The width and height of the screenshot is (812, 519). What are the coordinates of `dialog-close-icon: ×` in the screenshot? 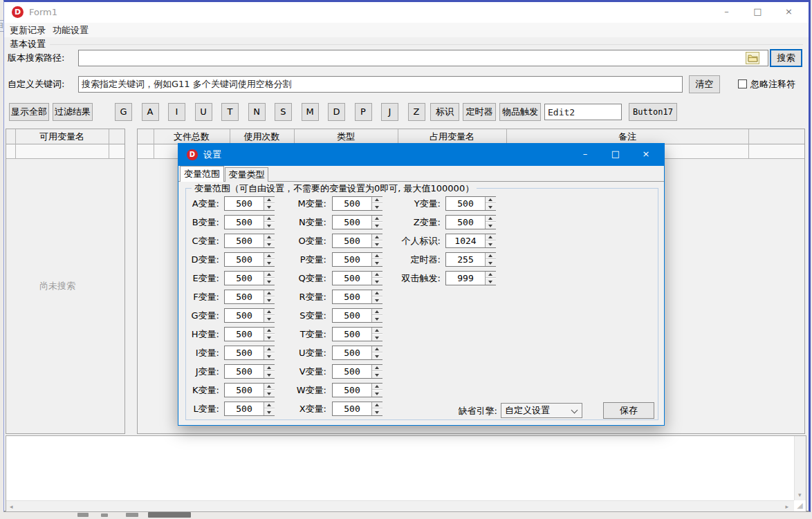 It's located at (646, 155).